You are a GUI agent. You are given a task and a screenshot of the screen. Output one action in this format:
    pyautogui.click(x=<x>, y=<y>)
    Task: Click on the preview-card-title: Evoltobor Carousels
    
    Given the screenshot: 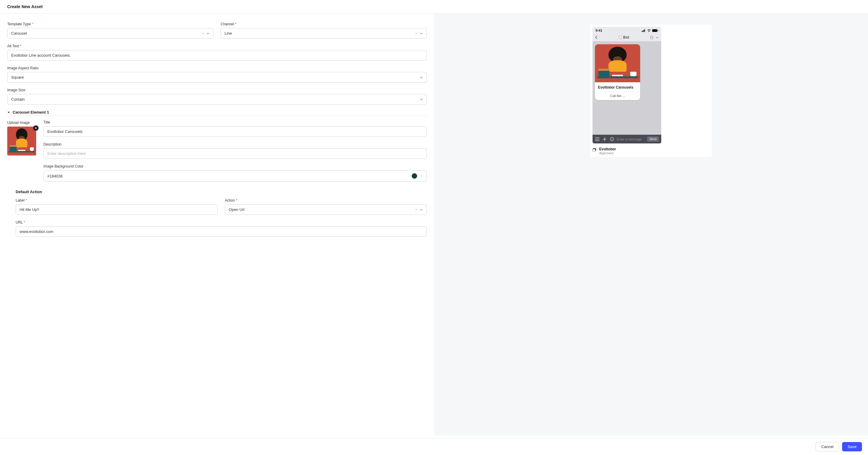 What is the action you would take?
    pyautogui.click(x=618, y=87)
    